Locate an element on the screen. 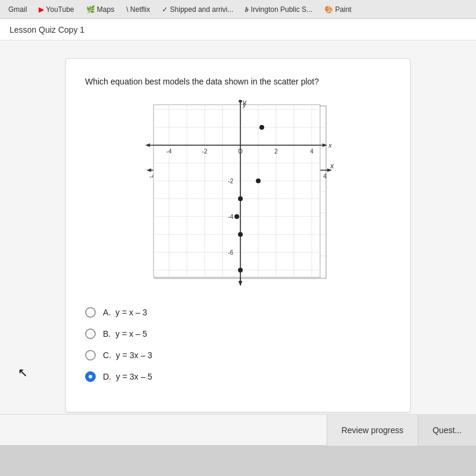  radio-d is located at coordinates (90, 377).